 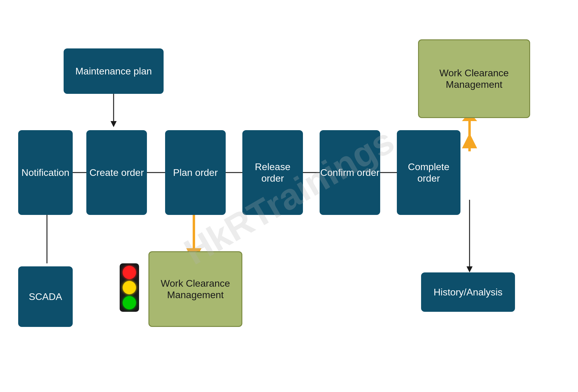 I want to click on traffic-light-green, so click(x=129, y=303).